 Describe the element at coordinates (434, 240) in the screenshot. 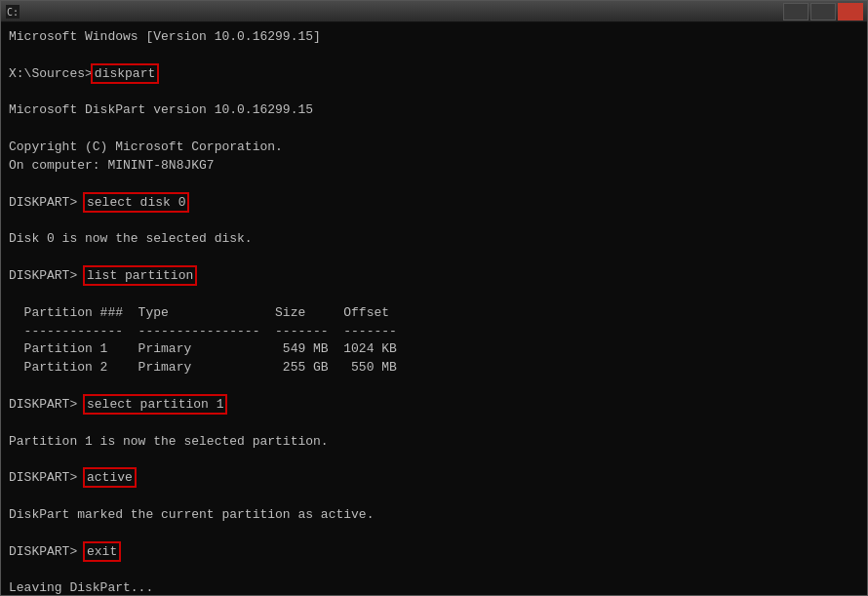

I see `terminal-line: Disk 0 is now the selected disk.` at that location.